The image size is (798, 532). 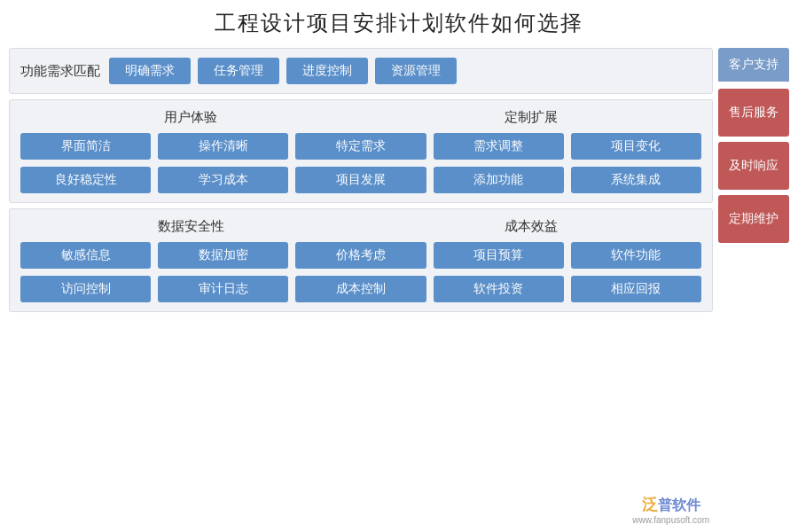 What do you see at coordinates (361, 71) in the screenshot?
I see `section-row1: 功能需求匹配 明确需求任务管理进度控制资源管理` at bounding box center [361, 71].